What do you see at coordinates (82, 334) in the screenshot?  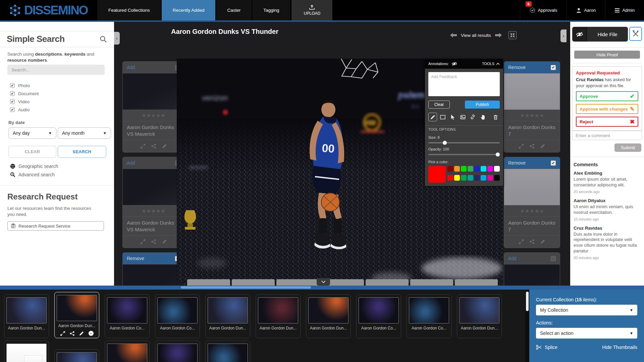 I see `pencil-icon` at bounding box center [82, 334].